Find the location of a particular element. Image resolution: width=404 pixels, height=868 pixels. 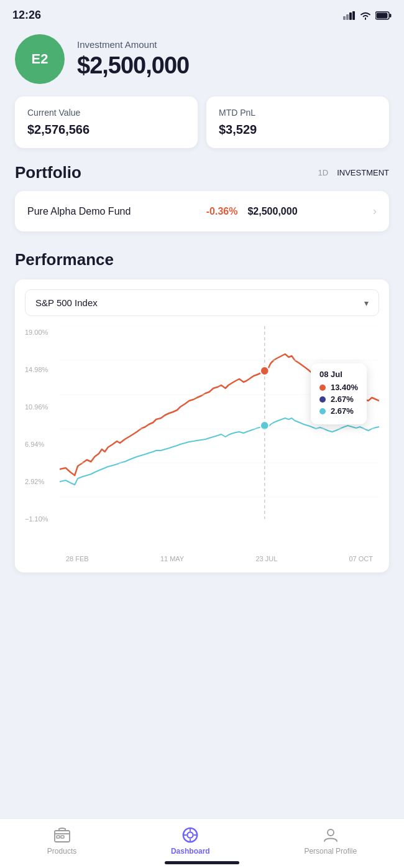

portfolio-section-header: Portfolio 1D INVESTMENT is located at coordinates (202, 177).